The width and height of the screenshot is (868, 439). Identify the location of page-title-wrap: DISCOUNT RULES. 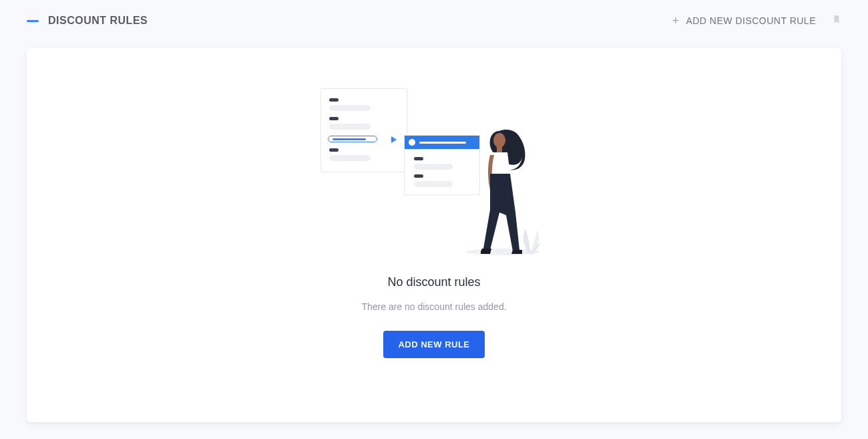
(87, 21).